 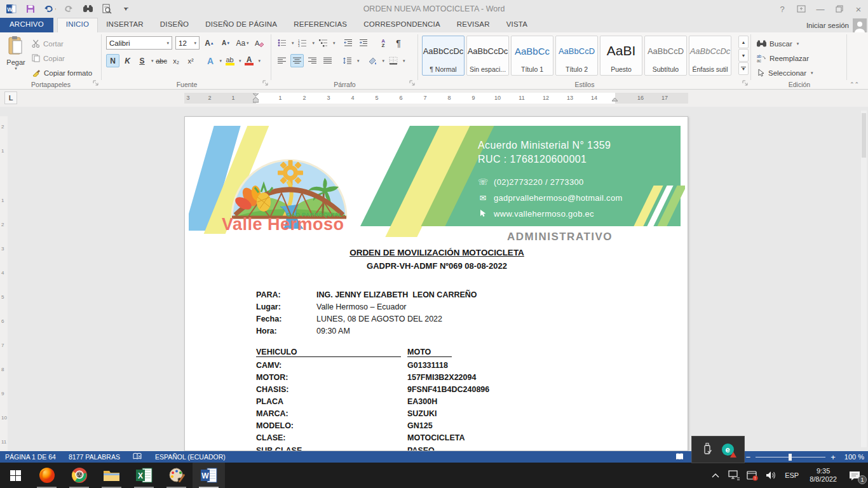 What do you see at coordinates (282, 43) in the screenshot?
I see `bullets-button` at bounding box center [282, 43].